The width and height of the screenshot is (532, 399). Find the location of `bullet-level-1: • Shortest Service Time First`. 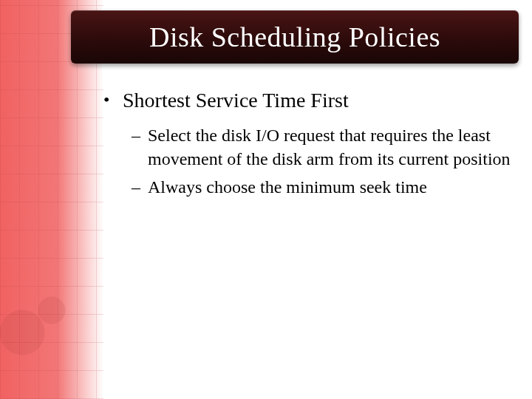

bullet-level-1: • Shortest Service Time First is located at coordinates (310, 100).